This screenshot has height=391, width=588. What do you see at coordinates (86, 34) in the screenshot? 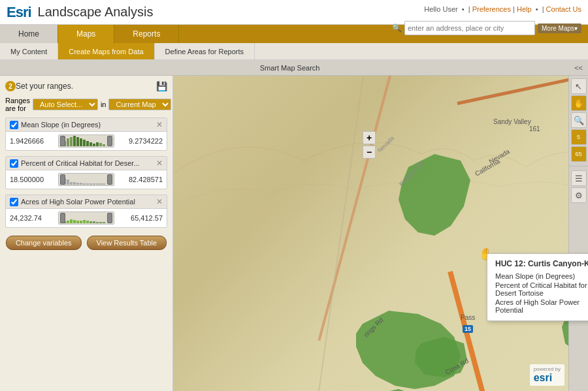
I see `tab-maps: Maps` at bounding box center [86, 34].